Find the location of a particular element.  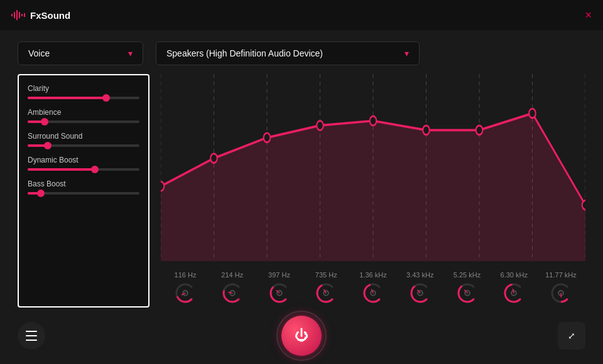

expand-button: ⤢ is located at coordinates (572, 336).